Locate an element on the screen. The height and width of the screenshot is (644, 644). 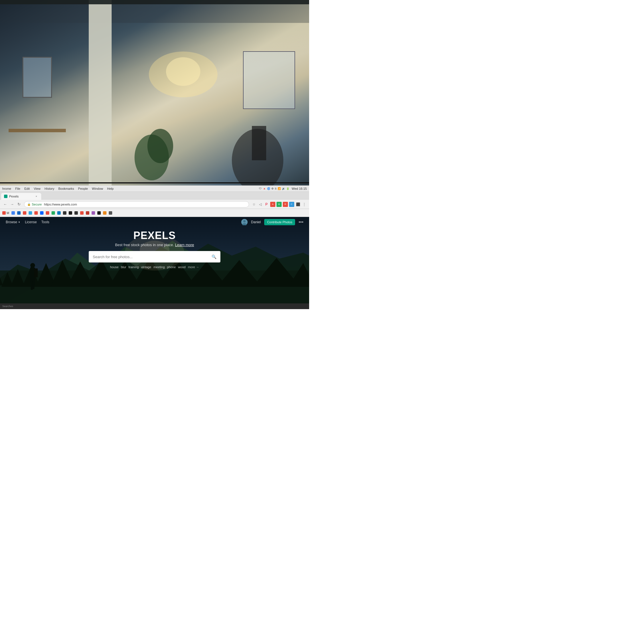
bookmark-favicon-last is located at coordinates (111, 213).